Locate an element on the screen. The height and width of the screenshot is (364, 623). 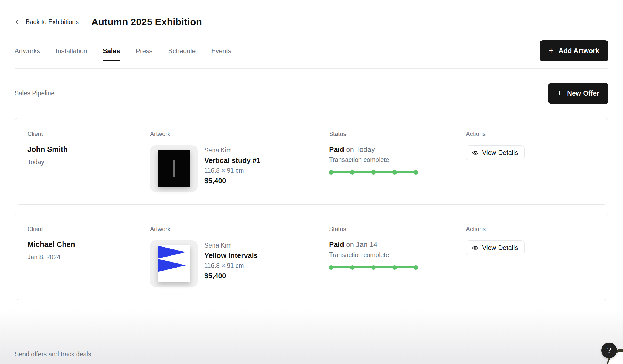
status-date: on Jan 14 is located at coordinates (361, 244).